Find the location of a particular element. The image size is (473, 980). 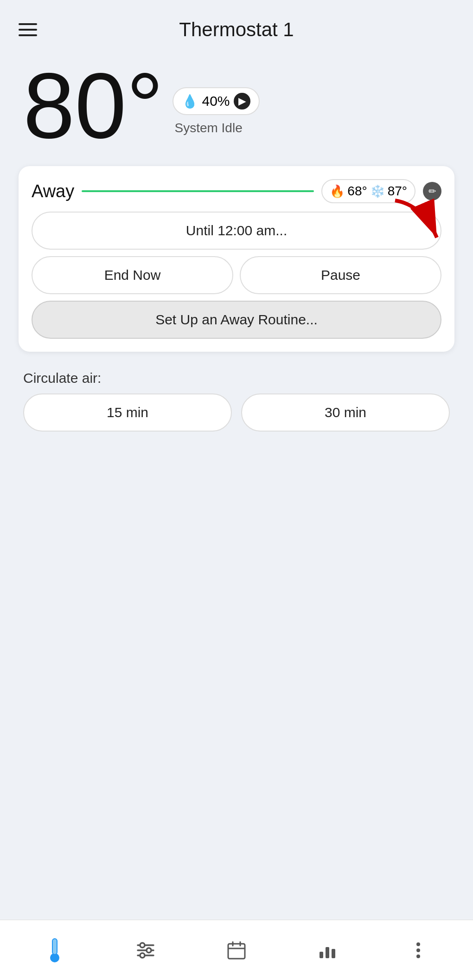

nav-thermostat is located at coordinates (55, 950).